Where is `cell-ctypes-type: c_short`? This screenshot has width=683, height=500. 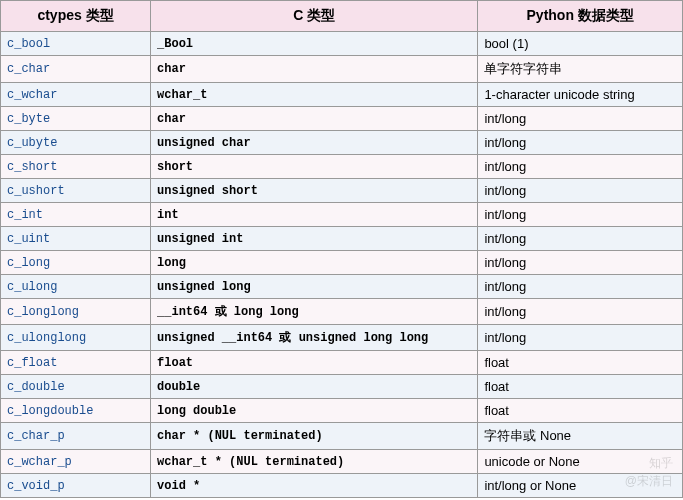
cell-ctypes-type: c_short is located at coordinates (76, 167).